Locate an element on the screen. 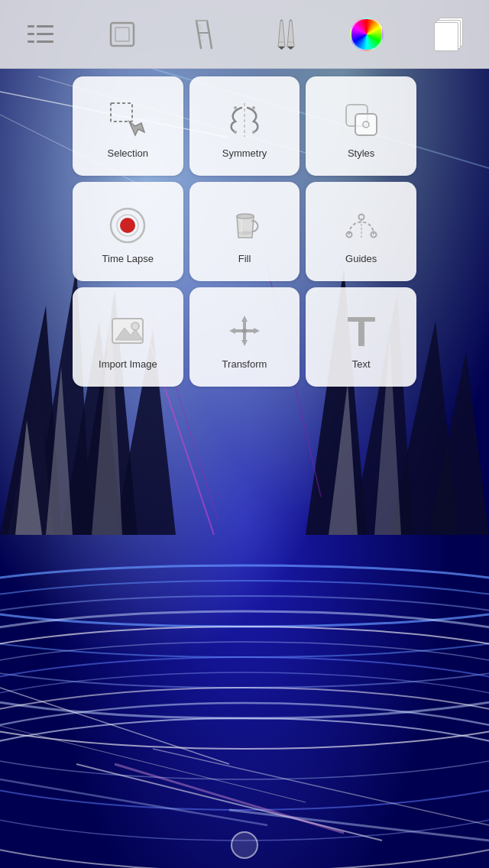  symmetry-label: Symmetry is located at coordinates (244, 153).